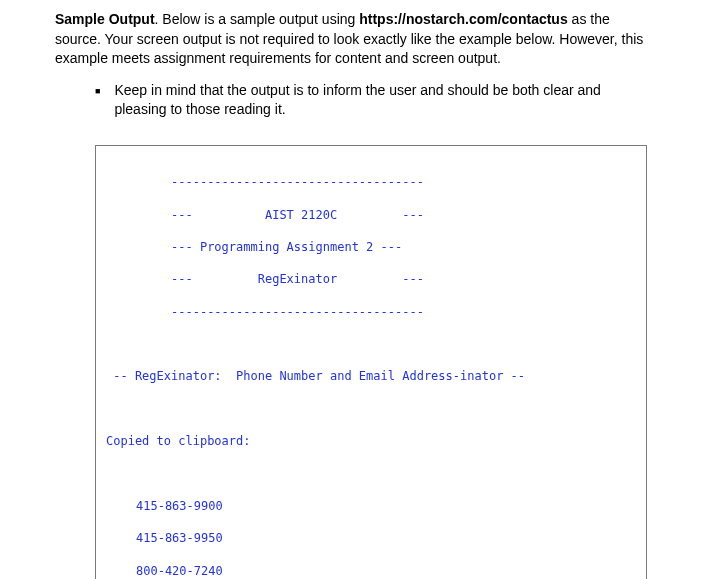  What do you see at coordinates (463, 19) in the screenshot?
I see `sample-url: https://nostarch.com/contactus` at bounding box center [463, 19].